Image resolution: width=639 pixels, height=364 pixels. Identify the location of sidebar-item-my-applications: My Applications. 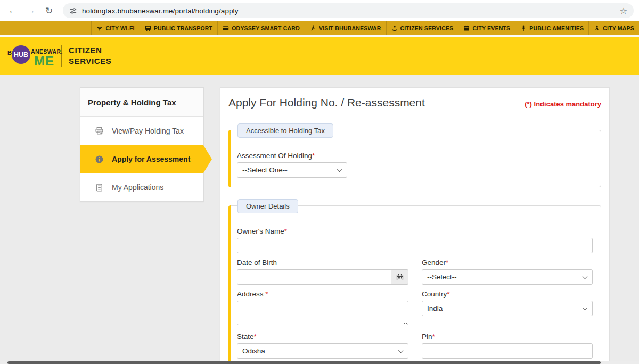
(142, 187).